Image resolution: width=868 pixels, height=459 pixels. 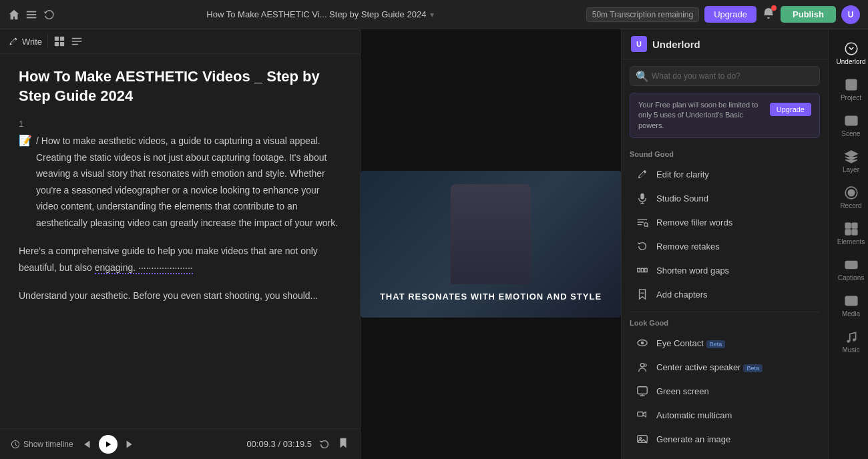 I want to click on sidebar-item-project: Project, so click(x=851, y=89).